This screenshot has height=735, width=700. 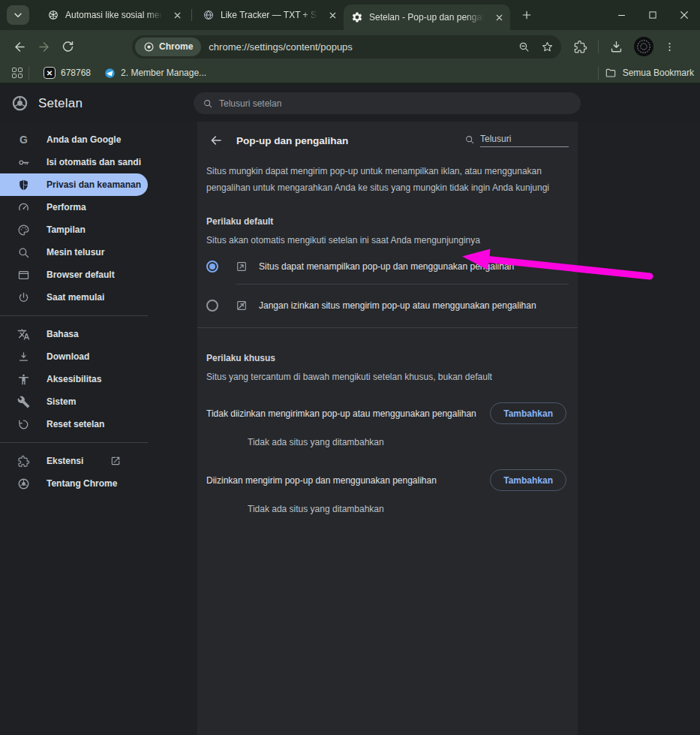 What do you see at coordinates (212, 306) in the screenshot?
I see `radio-unselected` at bounding box center [212, 306].